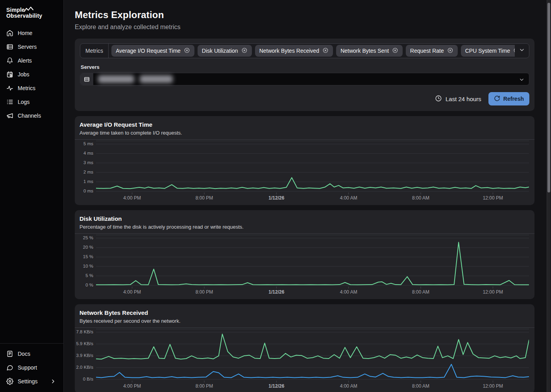  I want to click on metric-chip: Network Bytes Received, so click(294, 51).